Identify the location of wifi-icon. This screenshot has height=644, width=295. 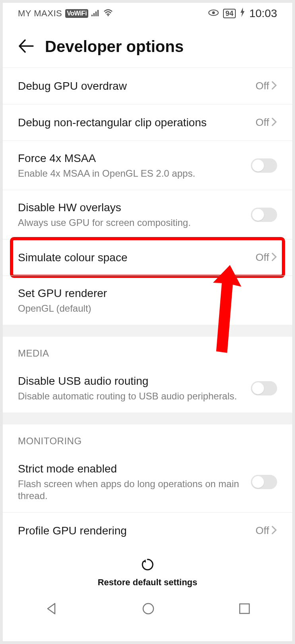
(108, 13).